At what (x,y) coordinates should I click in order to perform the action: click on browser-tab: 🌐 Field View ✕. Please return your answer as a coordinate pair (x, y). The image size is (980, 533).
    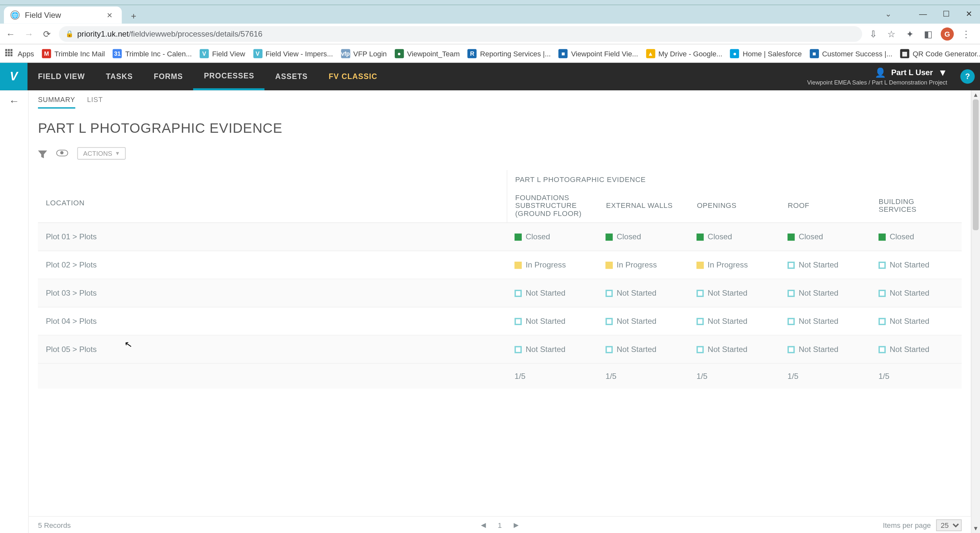
    Looking at the image, I should click on (63, 15).